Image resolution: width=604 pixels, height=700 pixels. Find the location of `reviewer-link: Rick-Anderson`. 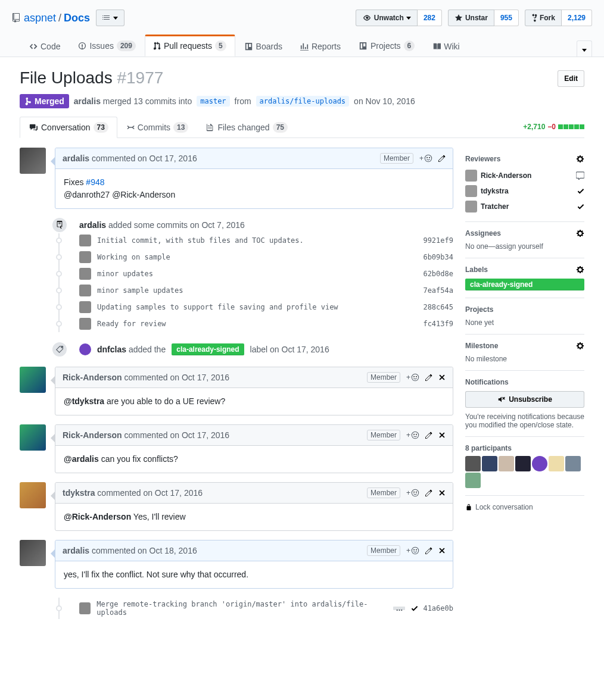

reviewer-link: Rick-Anderson is located at coordinates (506, 176).